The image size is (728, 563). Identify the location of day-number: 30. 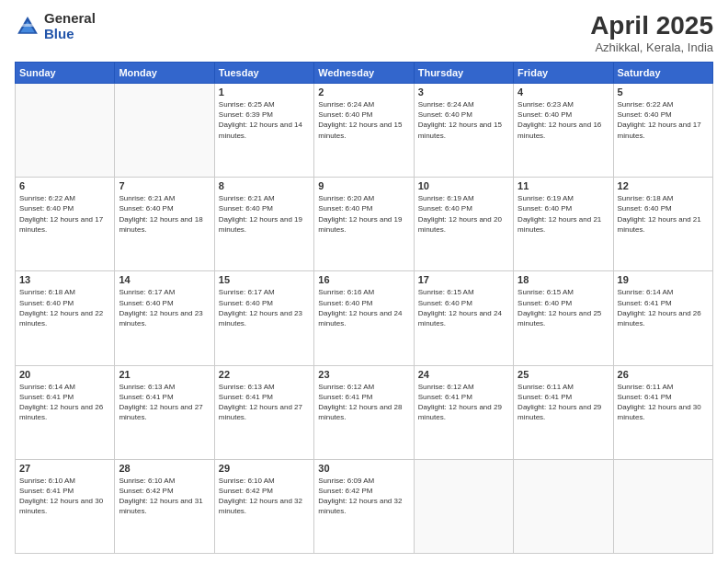
(364, 468).